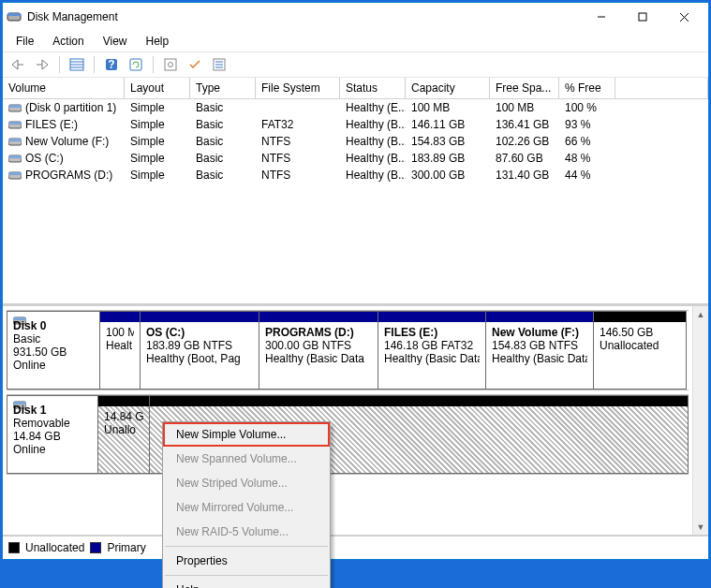 The width and height of the screenshot is (711, 588). I want to click on partition-size: 146.18 GB FAT32, so click(432, 345).